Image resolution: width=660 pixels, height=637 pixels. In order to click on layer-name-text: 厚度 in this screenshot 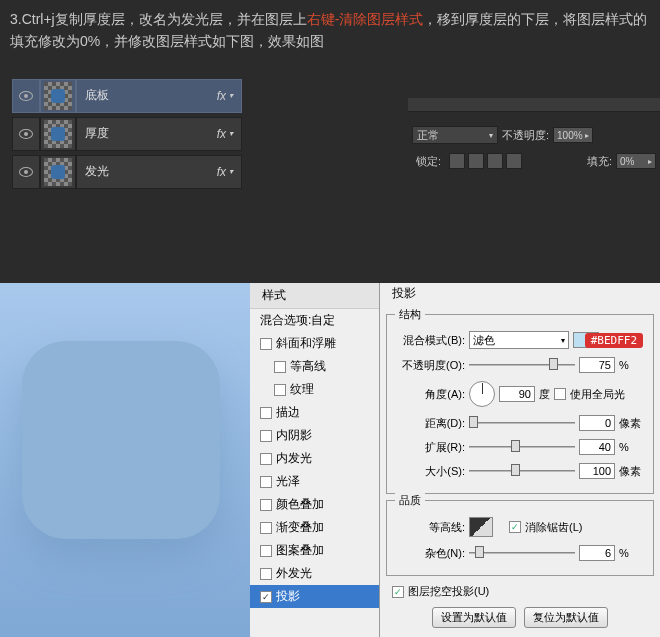, I will do `click(97, 134)`.